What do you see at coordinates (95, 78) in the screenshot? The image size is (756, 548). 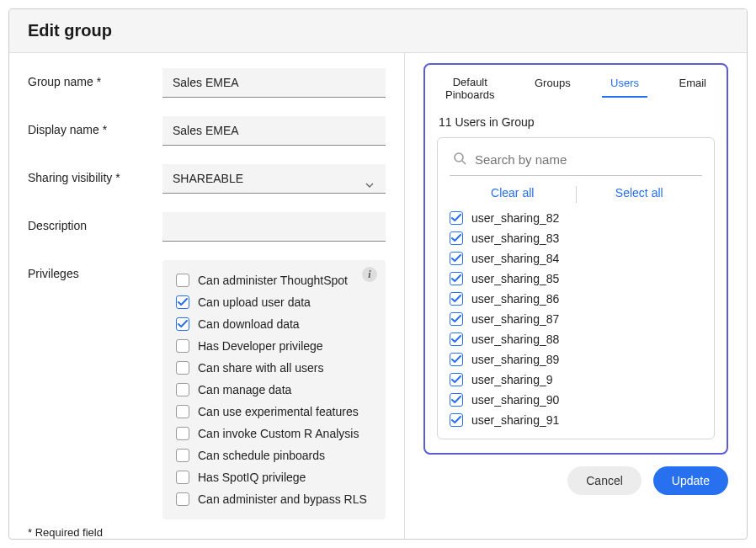 I see `label-group-name: Group name *` at bounding box center [95, 78].